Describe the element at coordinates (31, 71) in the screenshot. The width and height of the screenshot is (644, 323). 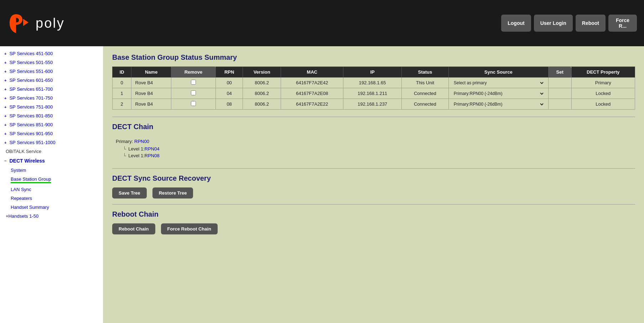
I see `sidebar-item-label: SP Services 551-600` at that location.